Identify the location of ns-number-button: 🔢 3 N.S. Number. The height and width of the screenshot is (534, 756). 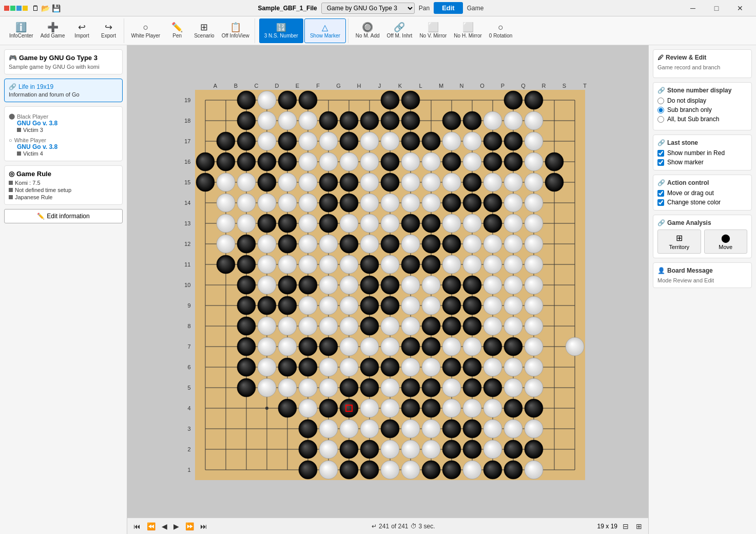
(281, 31).